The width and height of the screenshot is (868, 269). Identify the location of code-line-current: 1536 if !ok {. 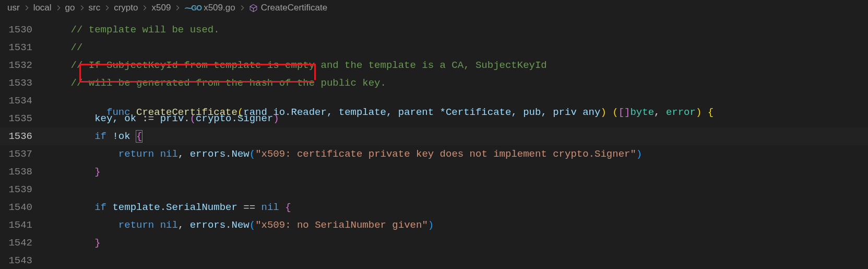
(434, 136).